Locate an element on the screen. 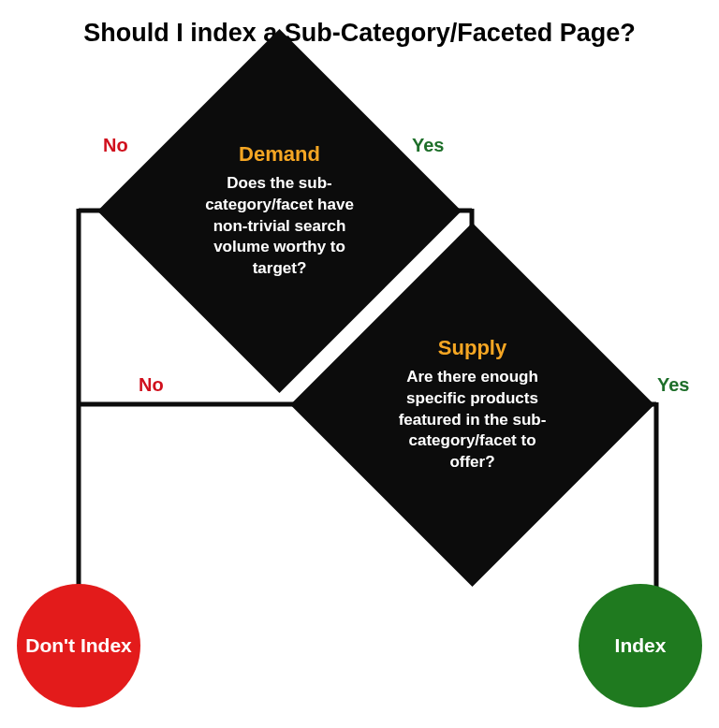 Image resolution: width=719 pixels, height=728 pixels. edge-demand-yes: Yes is located at coordinates (428, 146).